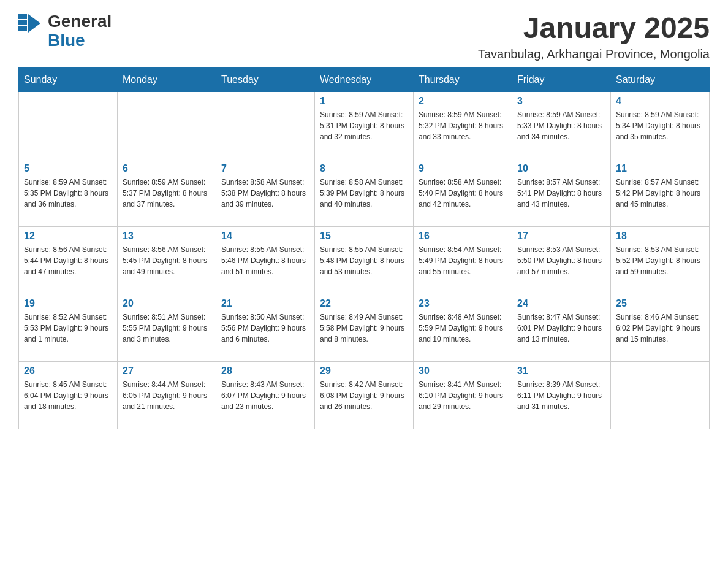 Image resolution: width=728 pixels, height=563 pixels. What do you see at coordinates (463, 125) in the screenshot?
I see `calendar-cell: 2Sunrise: 8:59 AM Sunset: 5:32 PM Daylig…` at bounding box center [463, 125].